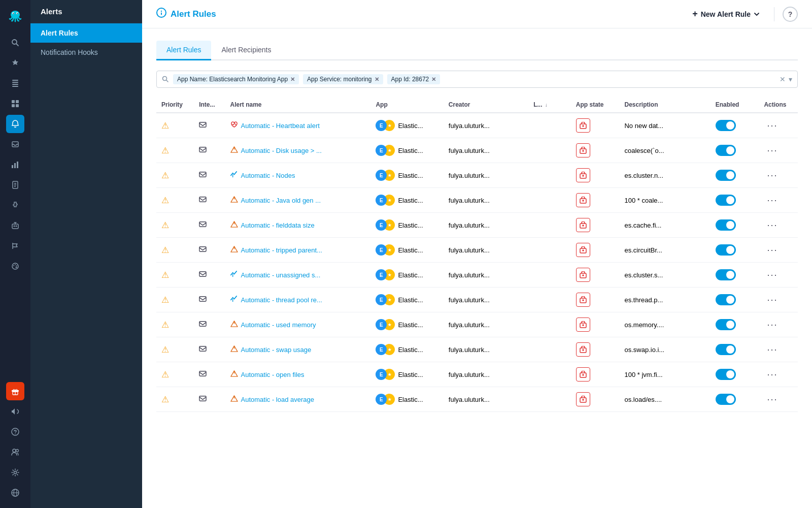 The height and width of the screenshot is (508, 812). I want to click on sidebar-icon-deploy, so click(15, 63).